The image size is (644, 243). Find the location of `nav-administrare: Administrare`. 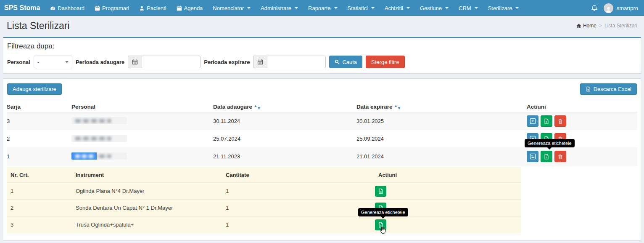

nav-administrare: Administrare is located at coordinates (279, 8).